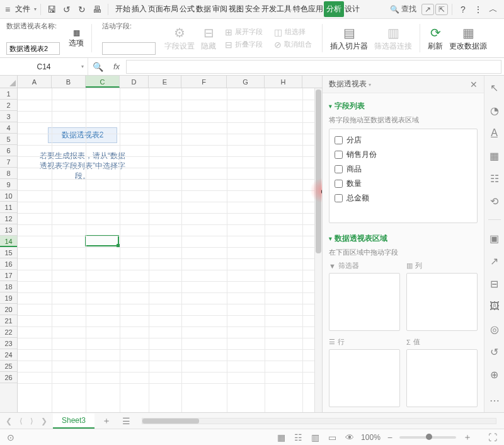 Image resolution: width=504 pixels, height=445 pixels. Describe the element at coordinates (9, 355) in the screenshot. I see `row-header: 24` at that location.